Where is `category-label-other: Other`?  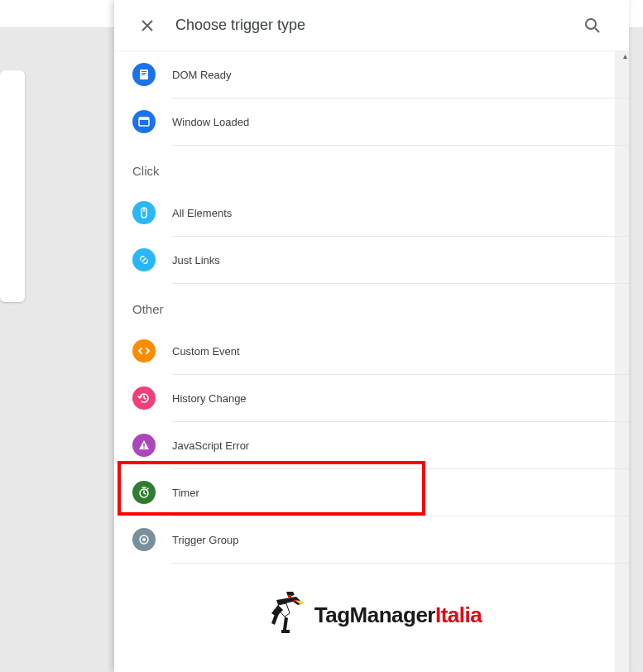
category-label-other: Other is located at coordinates (372, 306).